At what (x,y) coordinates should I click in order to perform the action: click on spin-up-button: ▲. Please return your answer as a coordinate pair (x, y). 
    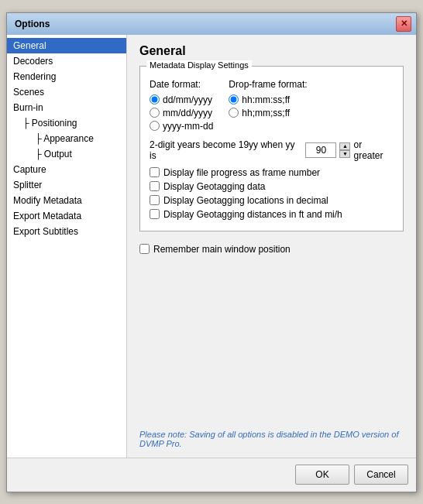
    Looking at the image, I should click on (345, 146).